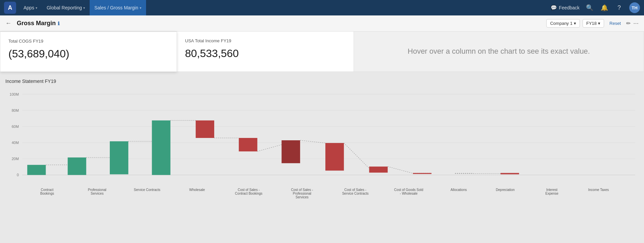  What do you see at coordinates (84, 8) in the screenshot?
I see `nav-global-reporting-chevron: ▾` at bounding box center [84, 8].